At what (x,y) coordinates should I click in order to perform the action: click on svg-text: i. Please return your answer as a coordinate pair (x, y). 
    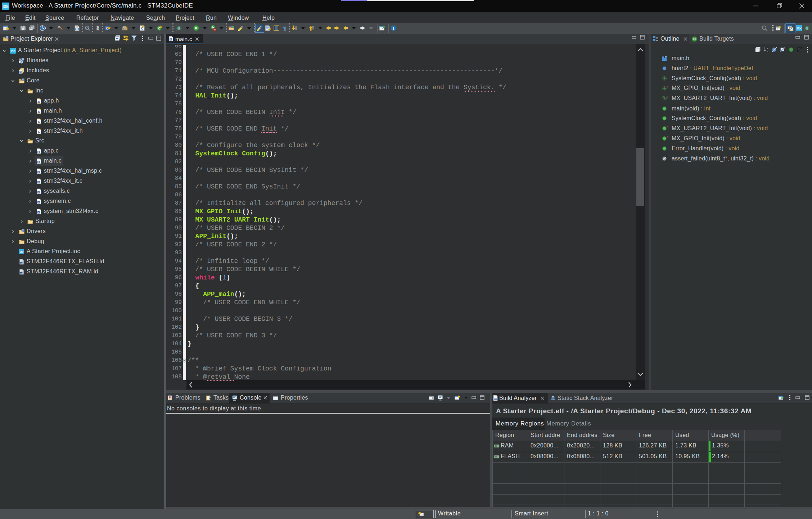
    Looking at the image, I should click on (393, 28).